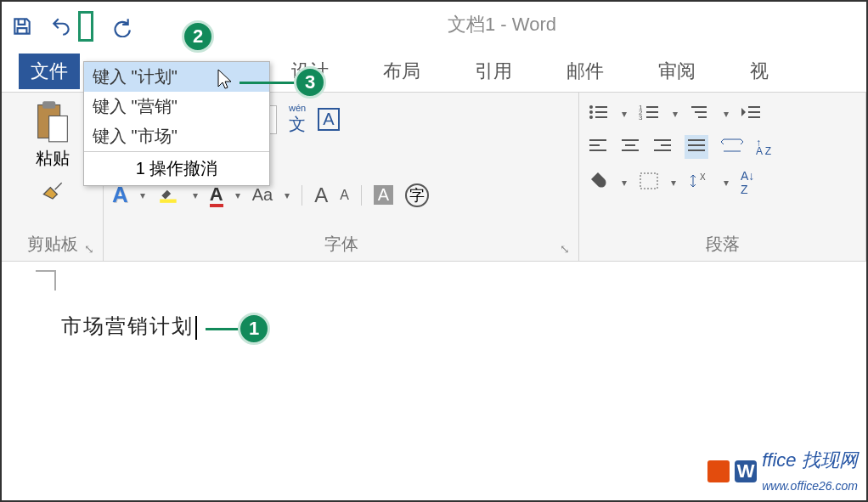 This screenshot has width=868, height=502. What do you see at coordinates (402, 71) in the screenshot?
I see `tab-layout: 布局` at bounding box center [402, 71].